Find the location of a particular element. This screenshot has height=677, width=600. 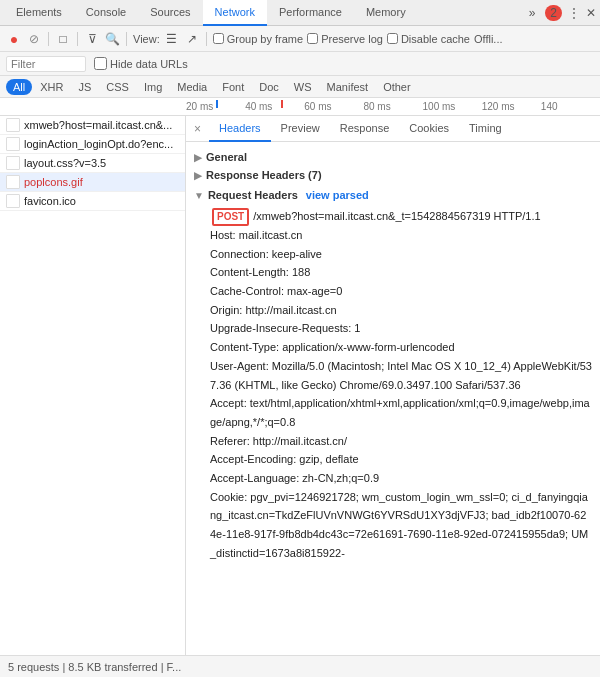

close-button: ✕ is located at coordinates (591, 13).